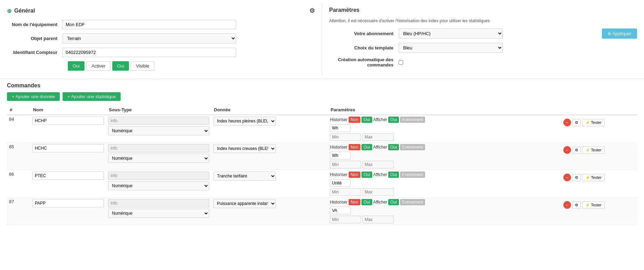 Image resolution: width=644 pixels, height=270 pixels. What do you see at coordinates (567, 122) in the screenshot?
I see `delete-button-84: −` at bounding box center [567, 122].